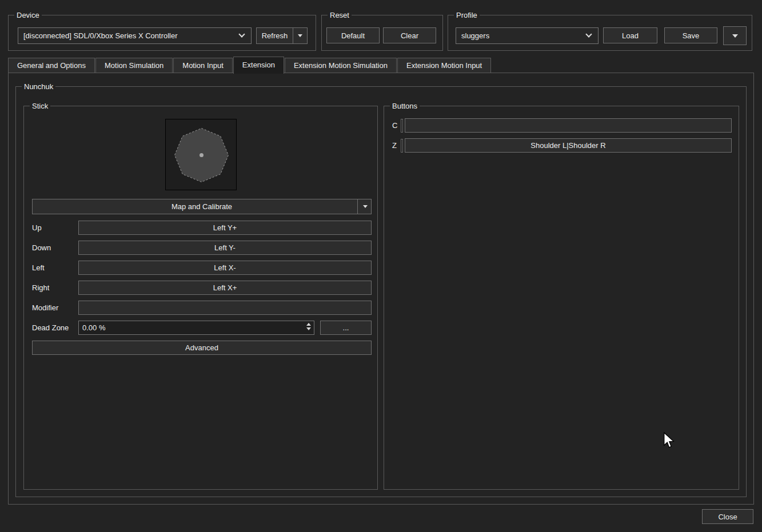 This screenshot has width=762, height=532. Describe the element at coordinates (39, 87) in the screenshot. I see `nunchuk-group-label: Nunchuk` at that location.